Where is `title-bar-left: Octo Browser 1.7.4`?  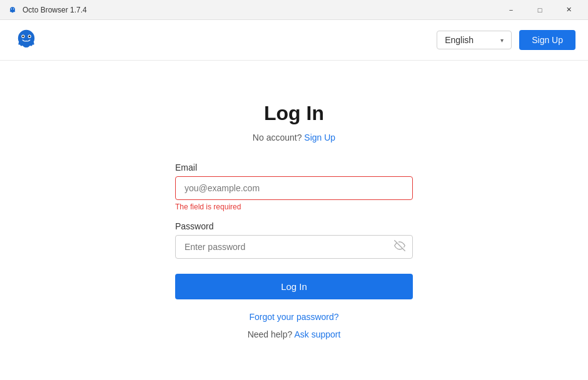 title-bar-left: Octo Browser 1.7.4 is located at coordinates (48, 10).